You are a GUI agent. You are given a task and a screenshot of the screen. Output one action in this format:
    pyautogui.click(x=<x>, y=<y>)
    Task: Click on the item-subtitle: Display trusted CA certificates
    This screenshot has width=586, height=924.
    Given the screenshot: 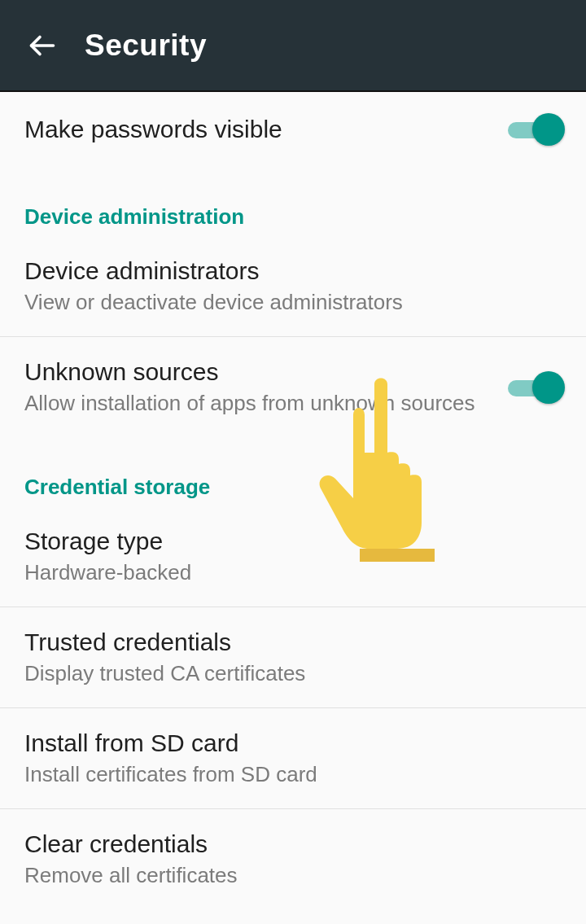 What is the action you would take?
    pyautogui.click(x=283, y=674)
    